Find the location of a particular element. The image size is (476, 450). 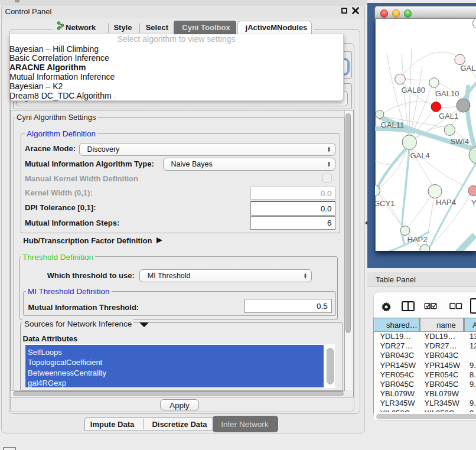

svg-text: GAL4 is located at coordinates (419, 156).